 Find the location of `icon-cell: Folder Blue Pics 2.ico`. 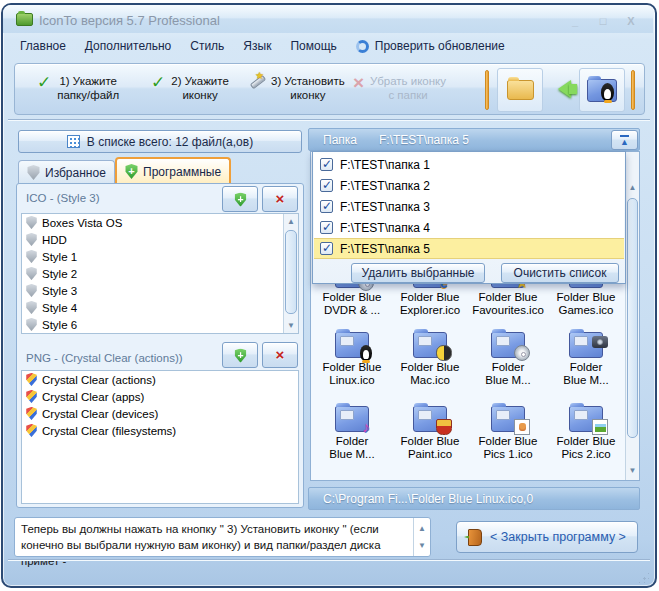

icon-cell: Folder Blue Pics 2.ico is located at coordinates (586, 430).